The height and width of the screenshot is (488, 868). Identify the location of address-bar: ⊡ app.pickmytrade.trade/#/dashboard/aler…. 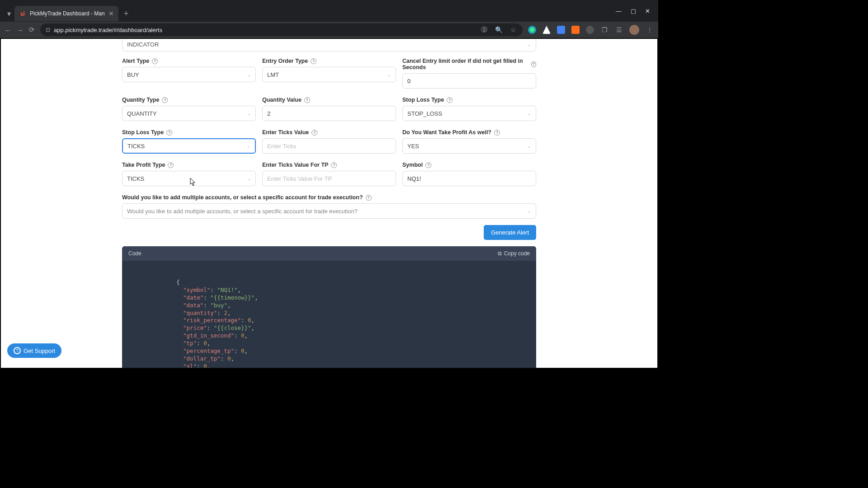
(281, 30).